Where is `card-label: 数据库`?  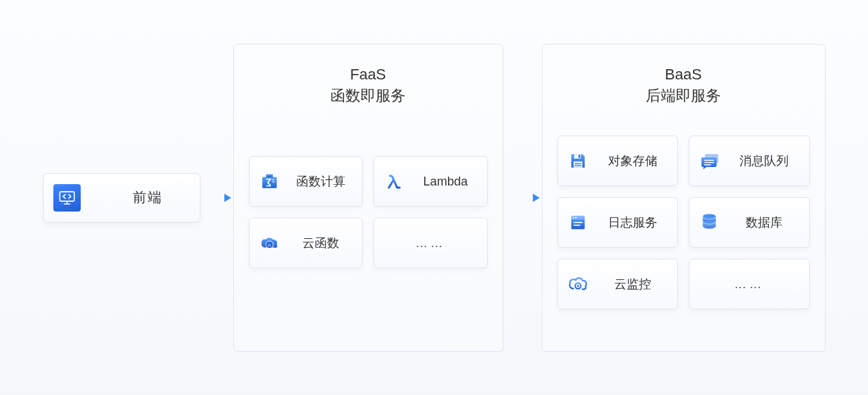 card-label: 数据库 is located at coordinates (765, 222).